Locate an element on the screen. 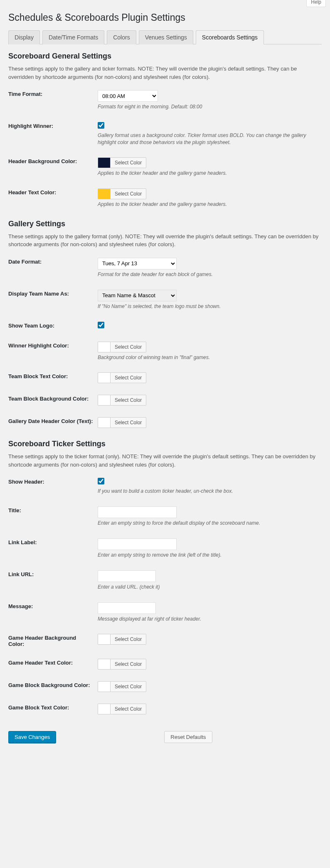 The height and width of the screenshot is (868, 330). time-format-select: 08:00 AM is located at coordinates (128, 96).